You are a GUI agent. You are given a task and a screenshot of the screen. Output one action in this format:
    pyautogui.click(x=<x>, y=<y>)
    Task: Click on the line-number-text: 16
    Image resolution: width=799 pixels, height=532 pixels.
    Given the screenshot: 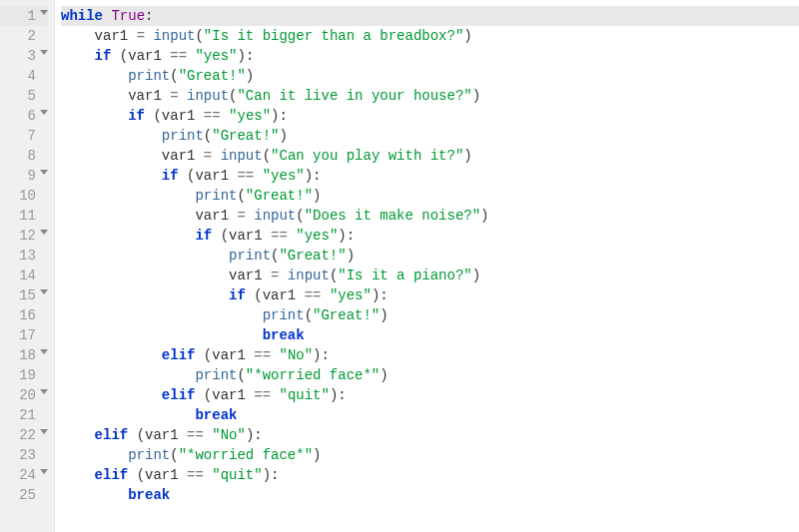 What is the action you would take?
    pyautogui.click(x=28, y=315)
    